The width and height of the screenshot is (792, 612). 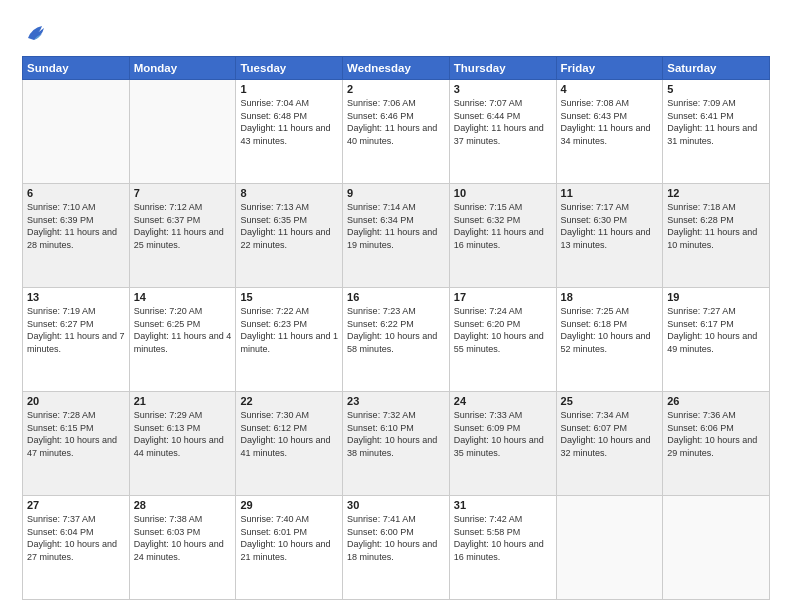 What do you see at coordinates (396, 330) in the screenshot?
I see `day-detail: Sunrise: 7:23 AM Sunset: 6:22 PM Dayligh…` at bounding box center [396, 330].